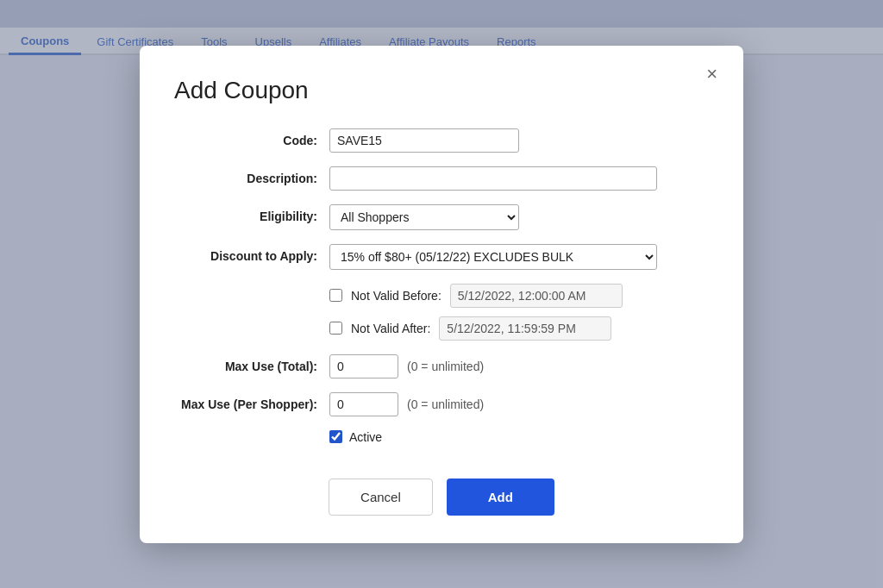 The width and height of the screenshot is (883, 588). What do you see at coordinates (336, 436) in the screenshot?
I see `active-checkbox` at bounding box center [336, 436].